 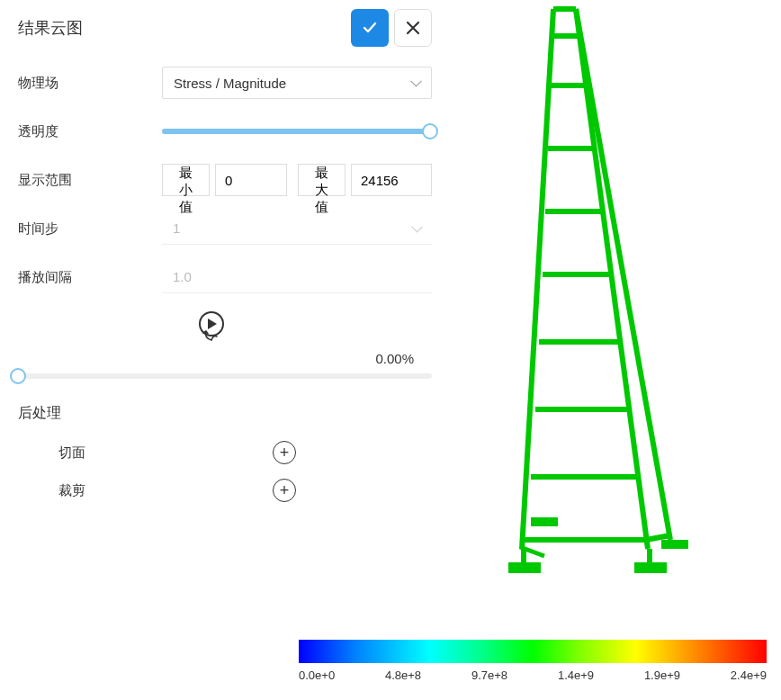 I want to click on colorbar-legend: 0.0e+0 4.8e+8 9.7e+8 1.4e+9 1.9e+9 2.4e+…, so click(x=533, y=660).